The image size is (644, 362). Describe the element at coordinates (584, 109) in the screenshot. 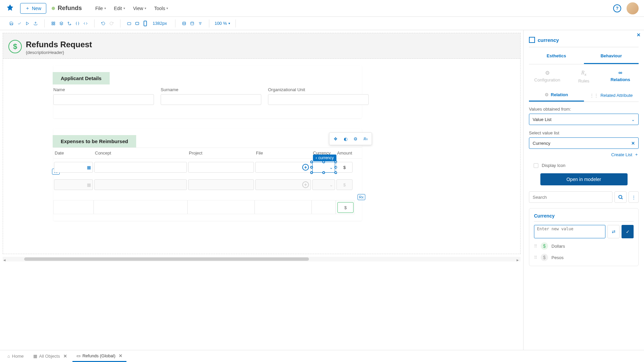

I see `values-from-label: Values obtained from:` at that location.